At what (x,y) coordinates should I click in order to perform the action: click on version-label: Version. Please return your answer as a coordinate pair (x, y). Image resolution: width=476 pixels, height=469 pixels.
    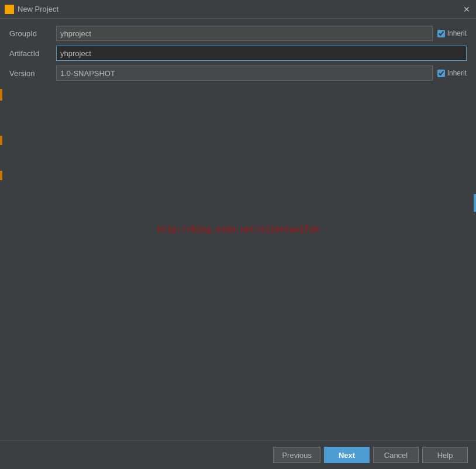
    Looking at the image, I should click on (33, 74).